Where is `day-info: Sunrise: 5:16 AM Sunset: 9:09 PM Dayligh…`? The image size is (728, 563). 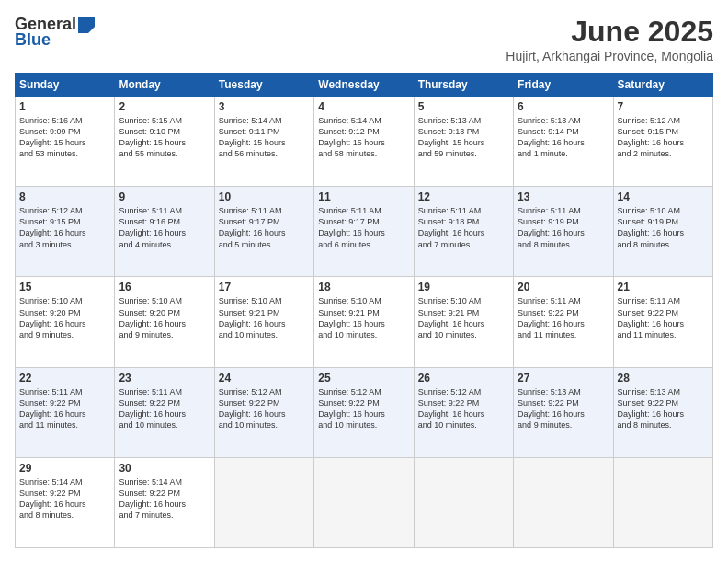
day-info: Sunrise: 5:16 AM Sunset: 9:09 PM Dayligh… is located at coordinates (64, 138).